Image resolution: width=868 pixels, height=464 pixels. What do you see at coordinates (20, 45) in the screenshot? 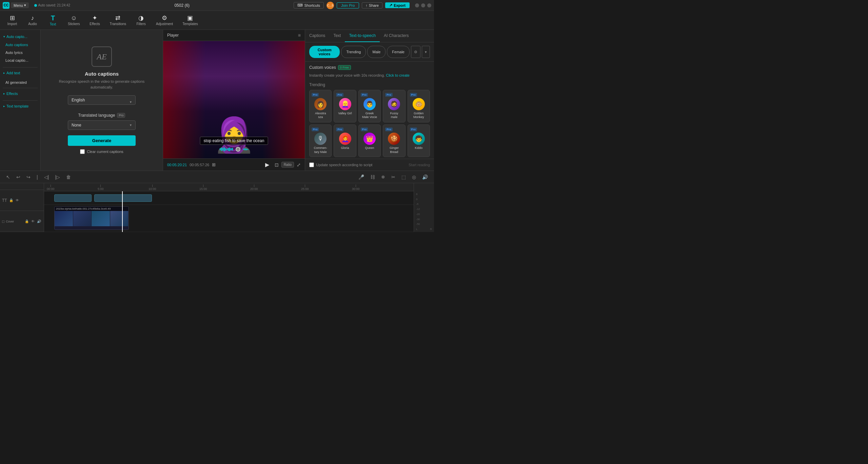
I see `sidebar-item-auto-captions: Auto captions` at bounding box center [20, 45].